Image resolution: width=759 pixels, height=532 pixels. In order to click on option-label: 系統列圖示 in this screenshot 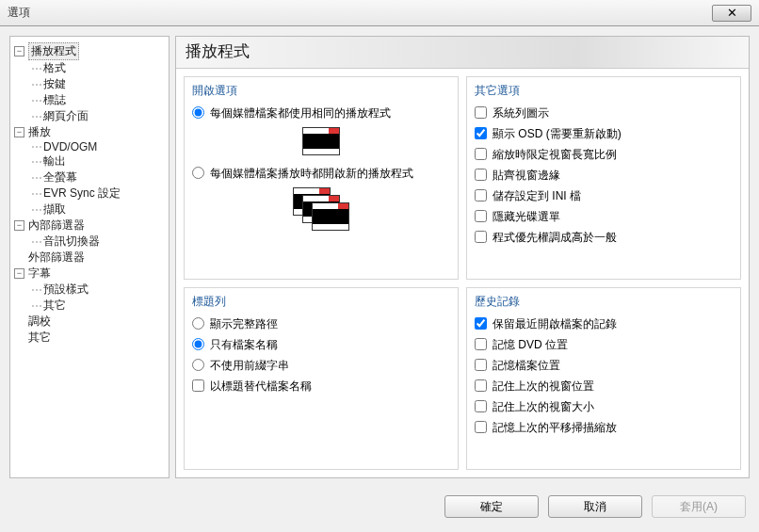, I will do `click(521, 113)`.